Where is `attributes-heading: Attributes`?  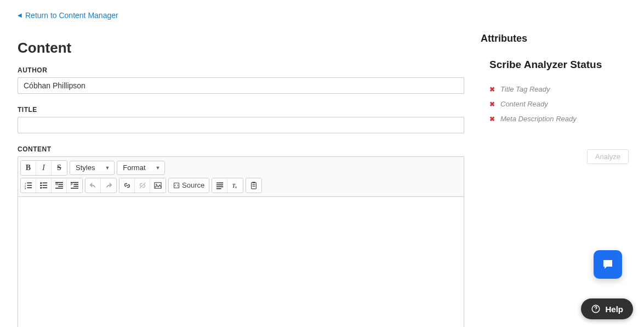
attributes-heading: Attributes is located at coordinates (555, 38).